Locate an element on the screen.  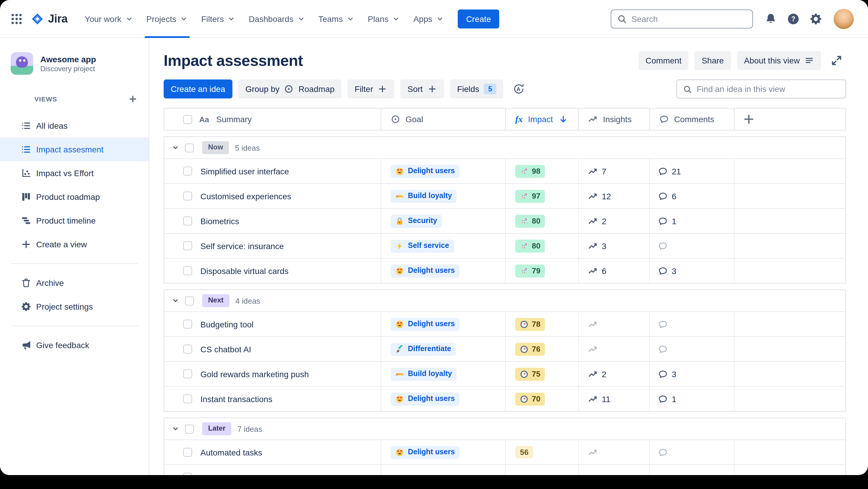
table-row: Disposable virtual cardsDelight users796… is located at coordinates (505, 270).